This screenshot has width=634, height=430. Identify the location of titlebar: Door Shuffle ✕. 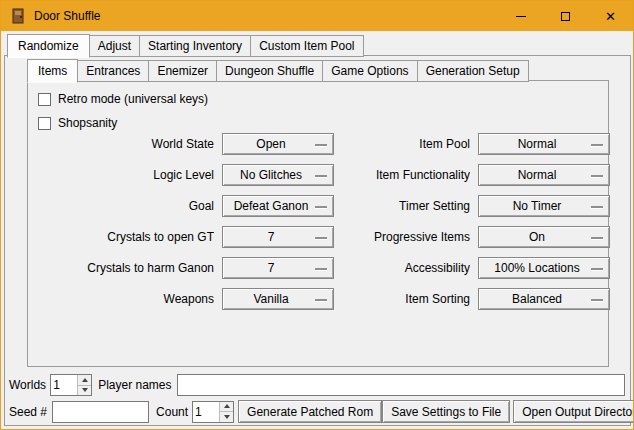
(317, 16).